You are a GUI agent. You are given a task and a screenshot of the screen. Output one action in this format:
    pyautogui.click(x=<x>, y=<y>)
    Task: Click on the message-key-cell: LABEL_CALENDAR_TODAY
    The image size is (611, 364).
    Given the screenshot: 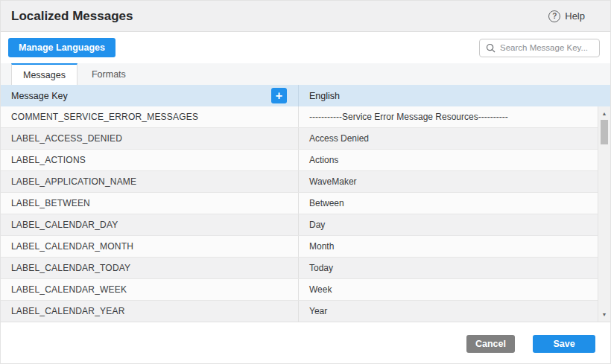 What is the action you would take?
    pyautogui.click(x=150, y=268)
    